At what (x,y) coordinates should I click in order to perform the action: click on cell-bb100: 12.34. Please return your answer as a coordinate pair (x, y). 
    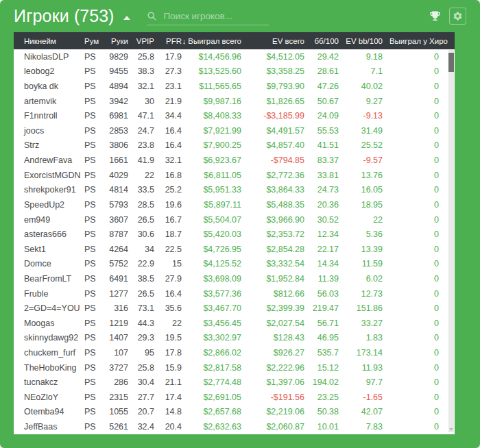
    Looking at the image, I should click on (322, 234).